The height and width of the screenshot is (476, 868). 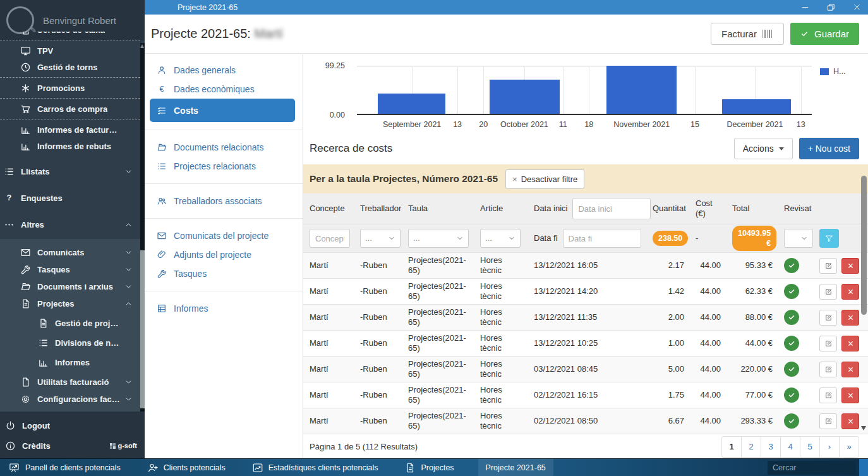 What do you see at coordinates (222, 147) in the screenshot?
I see `subnav-item-documents-relacionats: Documents relacionats` at bounding box center [222, 147].